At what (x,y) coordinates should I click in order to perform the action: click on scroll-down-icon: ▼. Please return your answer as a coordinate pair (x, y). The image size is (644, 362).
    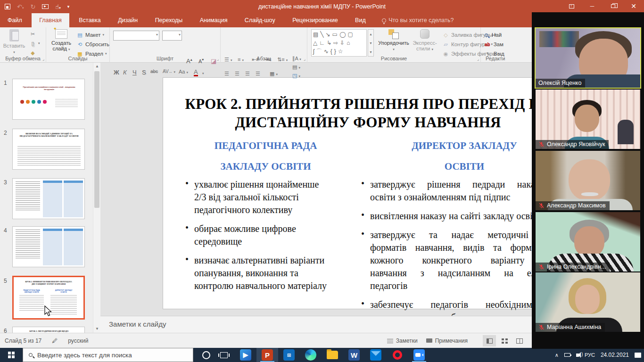
    Looking at the image, I should click on (97, 329).